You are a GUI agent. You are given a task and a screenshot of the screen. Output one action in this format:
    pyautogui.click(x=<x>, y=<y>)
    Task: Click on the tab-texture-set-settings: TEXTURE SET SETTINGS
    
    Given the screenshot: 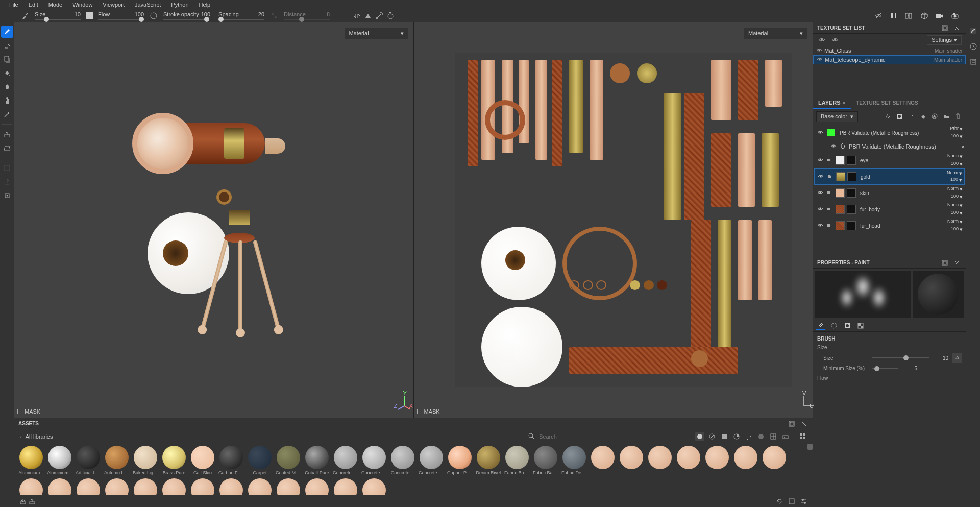 What is the action you would take?
    pyautogui.click(x=887, y=103)
    